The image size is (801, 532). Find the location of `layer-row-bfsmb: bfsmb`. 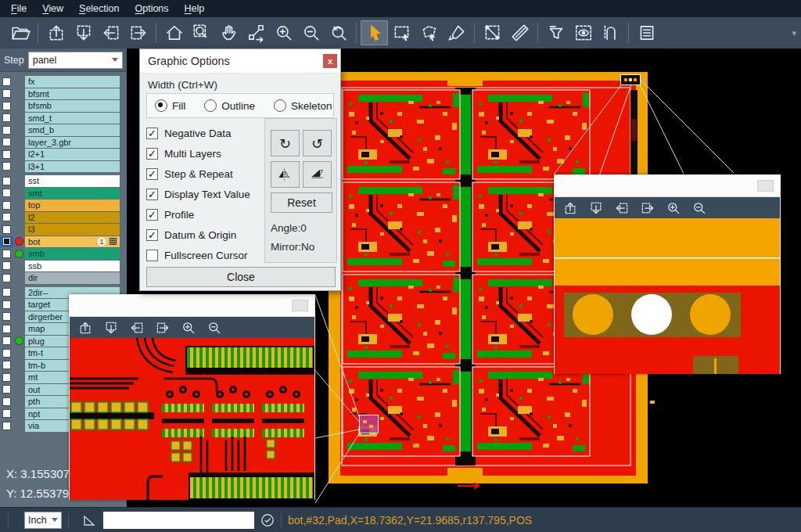

layer-row-bfsmb: bfsmb is located at coordinates (63, 106).